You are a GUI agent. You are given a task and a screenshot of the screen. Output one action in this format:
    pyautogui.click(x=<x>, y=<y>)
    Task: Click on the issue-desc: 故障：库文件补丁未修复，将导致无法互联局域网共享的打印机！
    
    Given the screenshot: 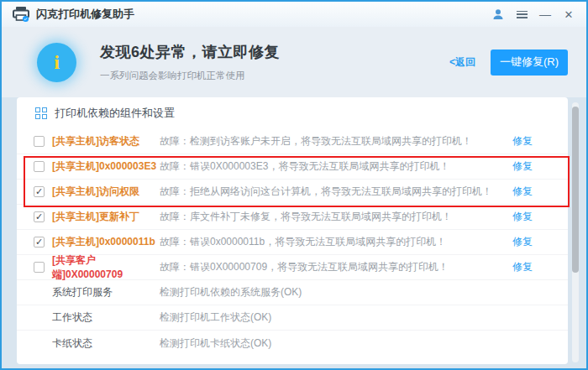 What is the action you would take?
    pyautogui.click(x=336, y=216)
    